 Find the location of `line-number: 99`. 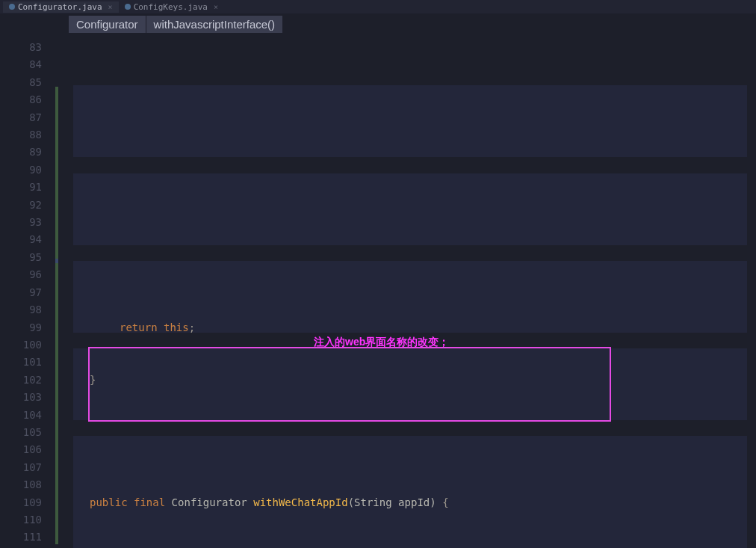

line-number: 99 is located at coordinates (21, 327).